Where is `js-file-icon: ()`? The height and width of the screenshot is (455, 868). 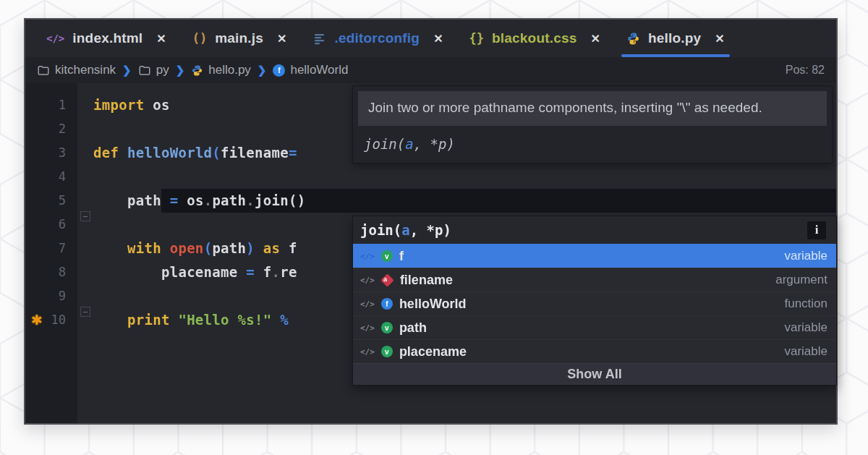
js-file-icon: () is located at coordinates (200, 38).